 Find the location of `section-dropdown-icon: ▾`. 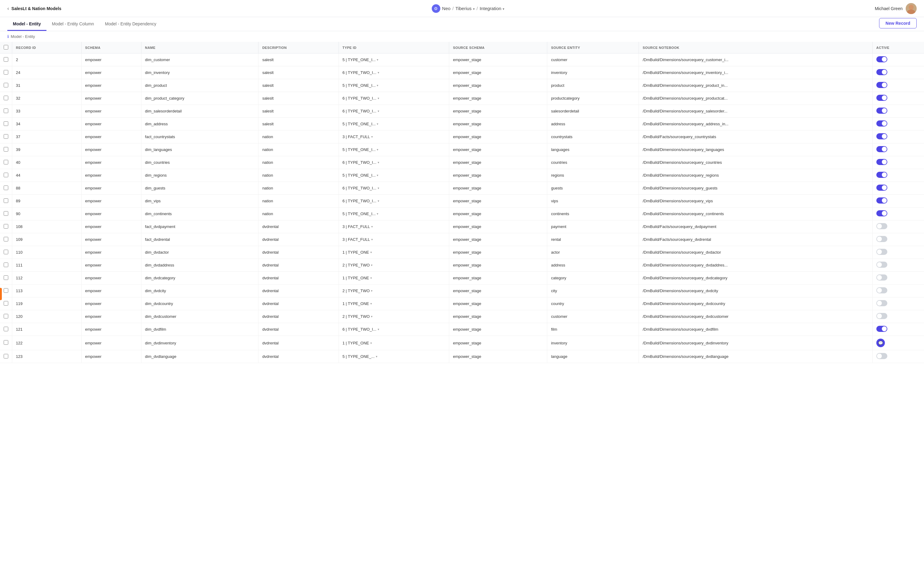

section-dropdown-icon: ▾ is located at coordinates (503, 9).